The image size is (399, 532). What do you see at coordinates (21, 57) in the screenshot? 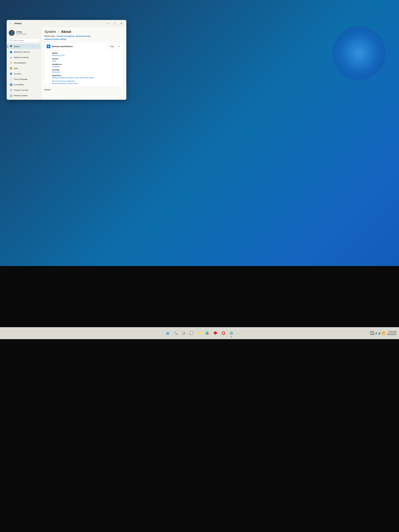
I see `nav-label-network: Network & internet` at bounding box center [21, 57].